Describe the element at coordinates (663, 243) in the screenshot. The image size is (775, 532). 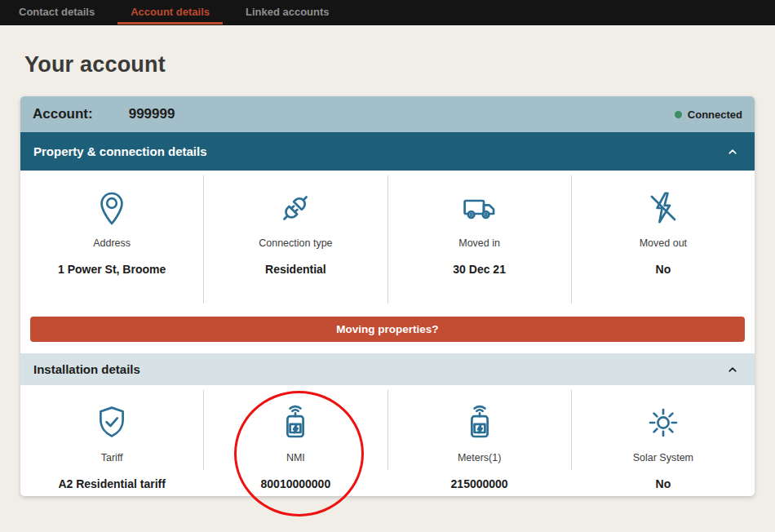
I see `detail-item-moved-out: Moved out No` at that location.